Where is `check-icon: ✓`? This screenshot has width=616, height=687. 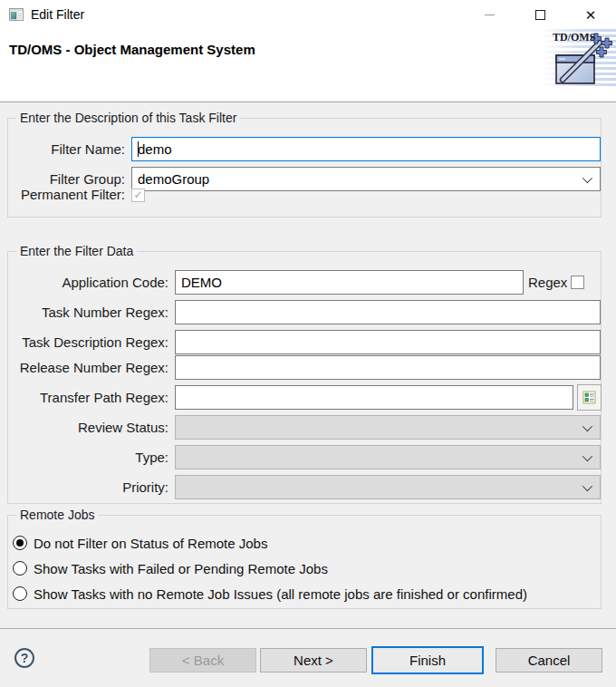 check-icon: ✓ is located at coordinates (138, 195).